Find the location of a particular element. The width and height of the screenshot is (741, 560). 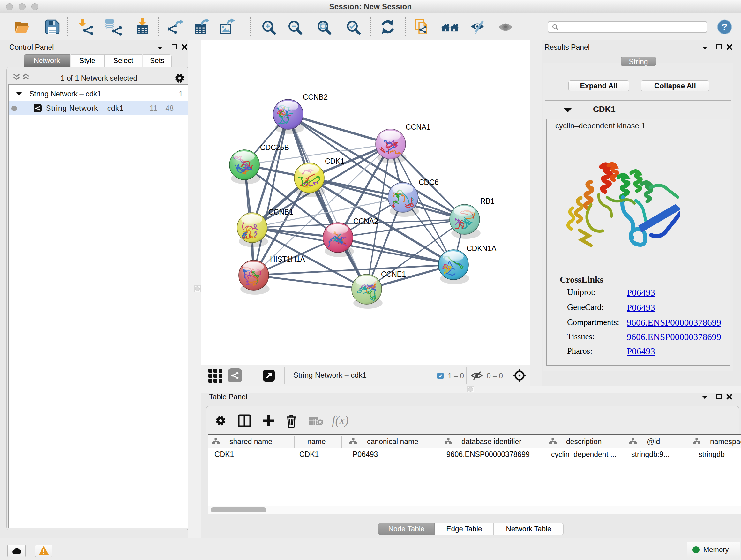

svg-text: CCNA1 is located at coordinates (418, 127).